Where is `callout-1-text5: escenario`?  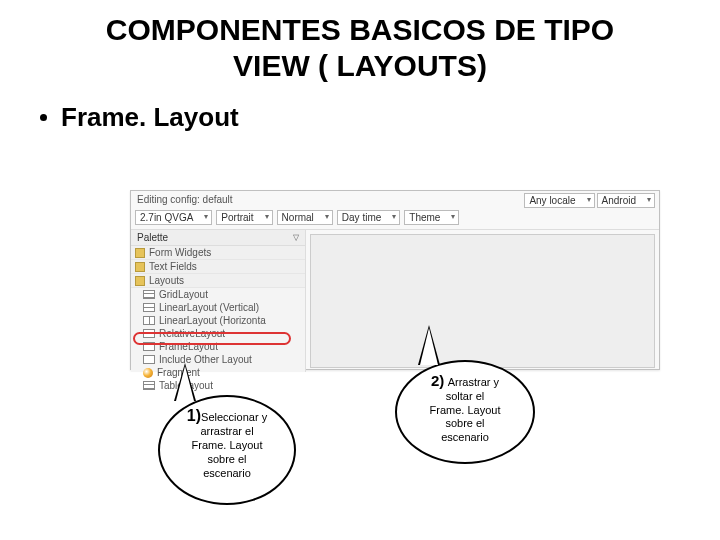 callout-1-text5: escenario is located at coordinates (227, 473).